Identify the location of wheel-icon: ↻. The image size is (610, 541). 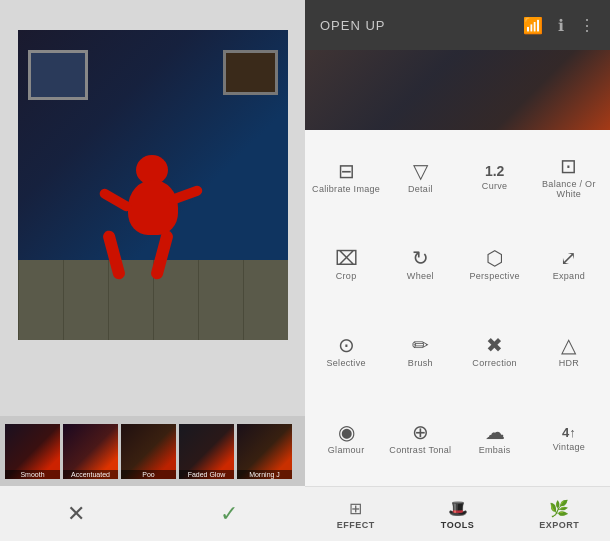
(420, 258).